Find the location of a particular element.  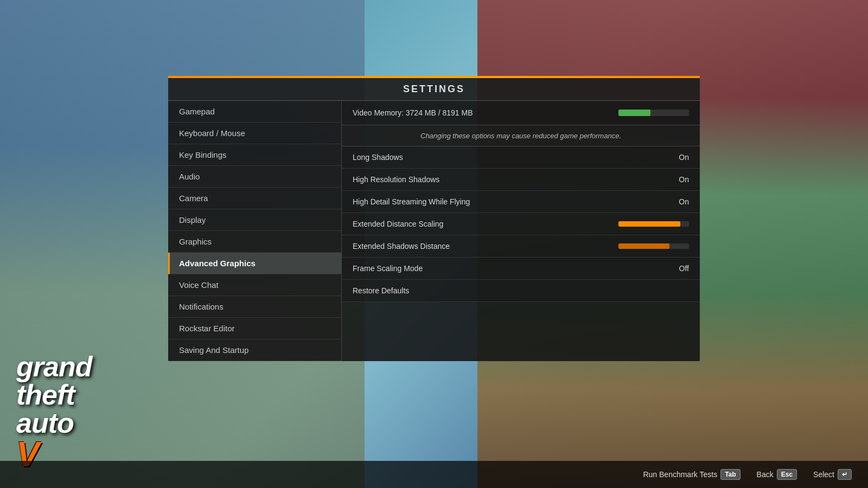

key-badge-select: ↵ is located at coordinates (845, 474).